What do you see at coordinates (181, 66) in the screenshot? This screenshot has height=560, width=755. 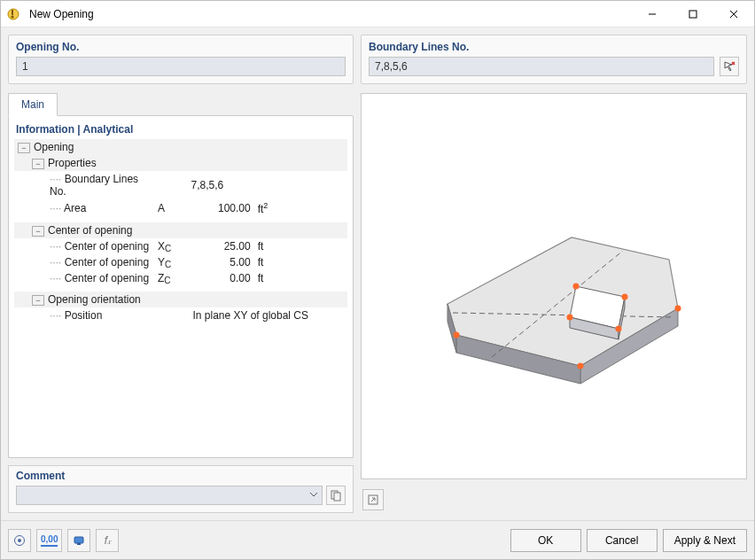 I see `opening-no-input: 1` at bounding box center [181, 66].